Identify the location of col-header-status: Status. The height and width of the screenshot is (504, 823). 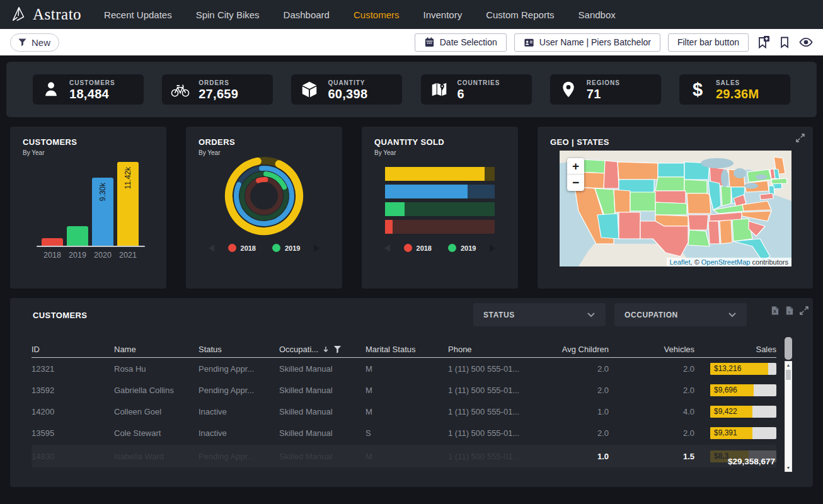
(239, 349).